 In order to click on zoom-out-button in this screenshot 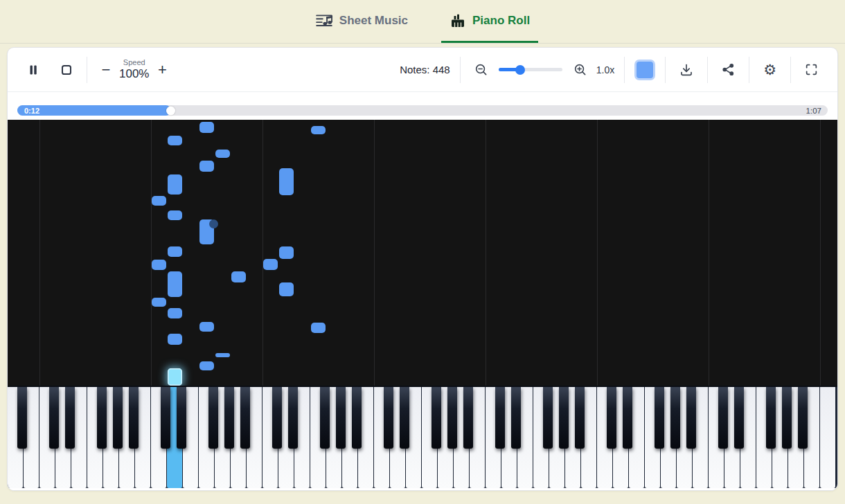, I will do `click(481, 69)`.